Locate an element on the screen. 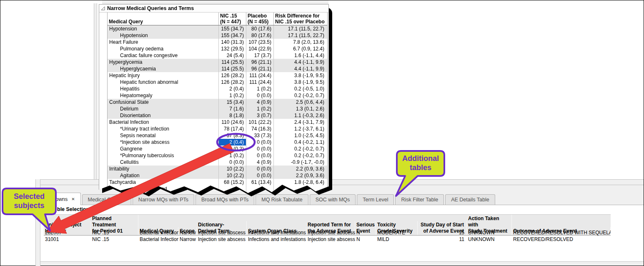 This screenshot has height=266, width=644. mq-table-row: *Injection site abscess 2 (0.4) 0 (0.0) … is located at coordinates (218, 142).